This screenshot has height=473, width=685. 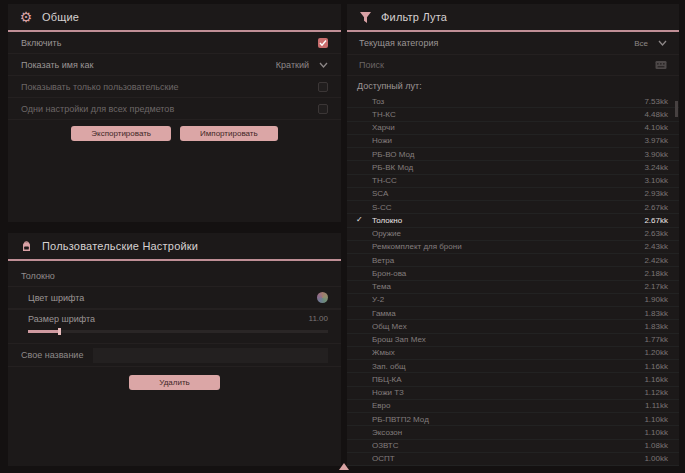 What do you see at coordinates (656, 406) in the screenshot?
I see `loot-item-value: 1.11kk` at bounding box center [656, 406].